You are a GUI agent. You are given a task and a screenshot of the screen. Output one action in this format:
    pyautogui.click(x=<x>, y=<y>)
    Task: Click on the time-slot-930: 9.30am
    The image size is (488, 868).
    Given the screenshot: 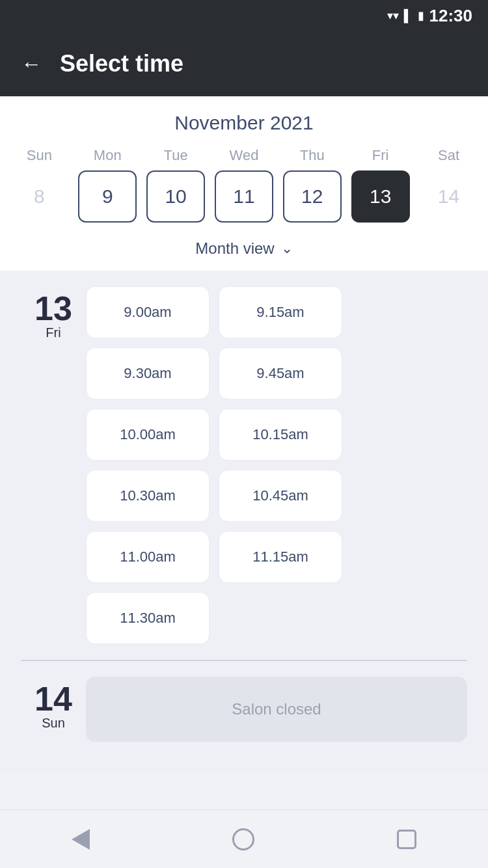 What is the action you would take?
    pyautogui.click(x=148, y=373)
    